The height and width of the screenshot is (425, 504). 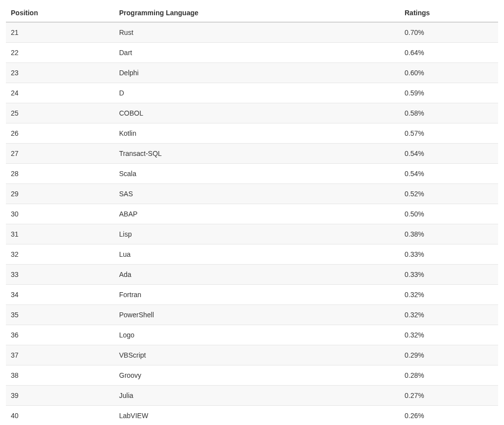 What do you see at coordinates (60, 315) in the screenshot?
I see `cell-position: 35` at bounding box center [60, 315].